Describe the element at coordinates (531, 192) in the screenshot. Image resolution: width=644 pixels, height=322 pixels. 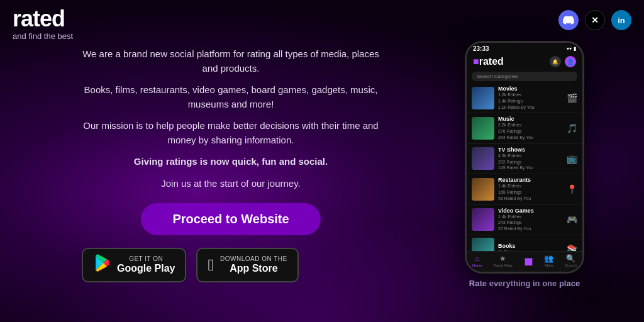
I see `restaurants-stats: 1.4k Entries168 Ratings59 Rated By You` at that location.